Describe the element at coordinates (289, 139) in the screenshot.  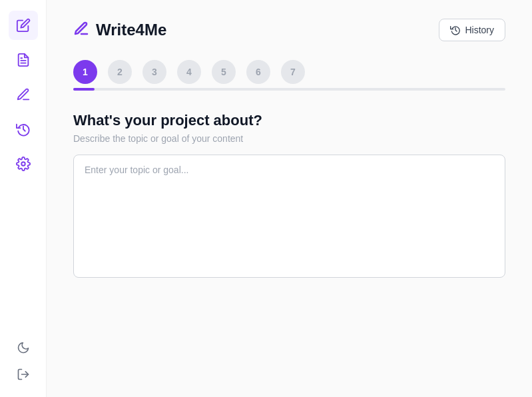
I see `form-subtitle: Describe the topic or goal of your conte…` at that location.